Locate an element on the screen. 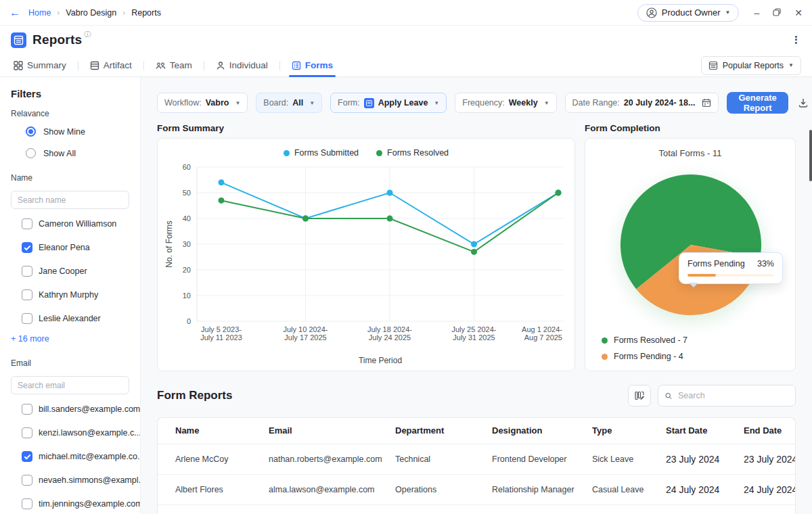 The height and width of the screenshot is (514, 812). scrollbar-thumb is located at coordinates (811, 156).